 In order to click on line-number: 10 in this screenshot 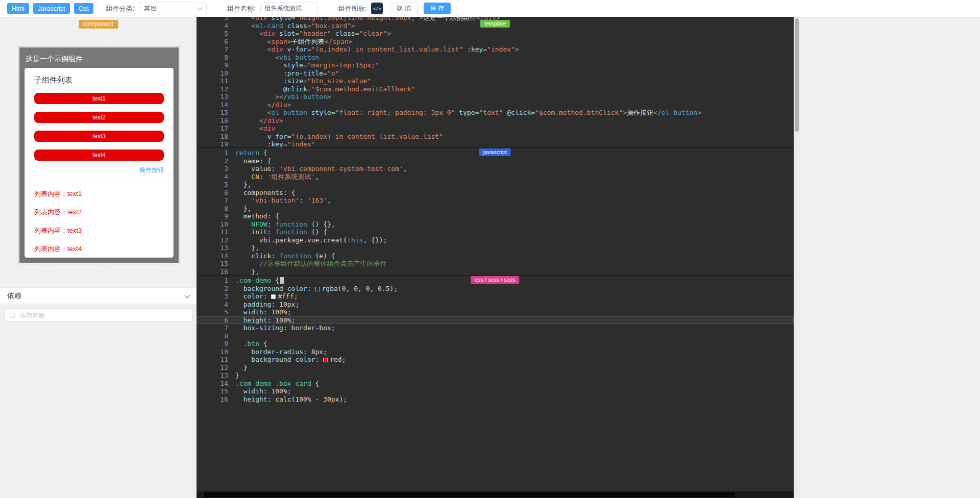, I will do `click(212, 352)`.